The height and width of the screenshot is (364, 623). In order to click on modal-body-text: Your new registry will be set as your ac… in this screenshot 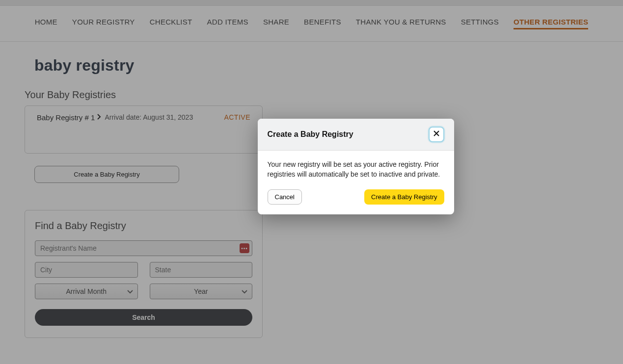, I will do `click(356, 167)`.